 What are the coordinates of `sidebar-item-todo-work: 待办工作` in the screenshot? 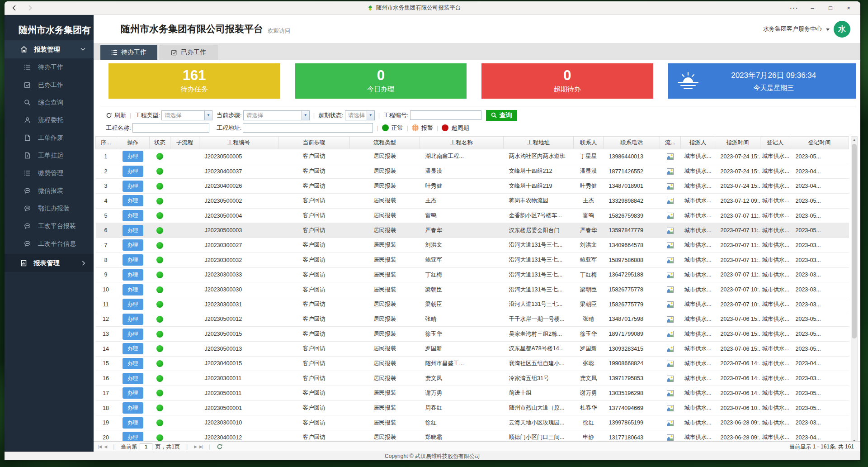 It's located at (49, 67).